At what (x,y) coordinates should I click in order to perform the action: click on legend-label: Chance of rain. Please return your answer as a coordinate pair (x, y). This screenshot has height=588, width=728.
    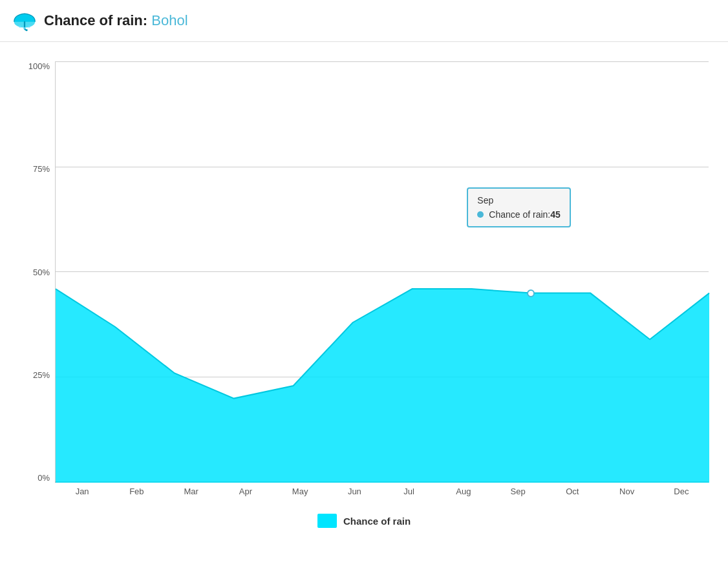
    Looking at the image, I should click on (377, 521).